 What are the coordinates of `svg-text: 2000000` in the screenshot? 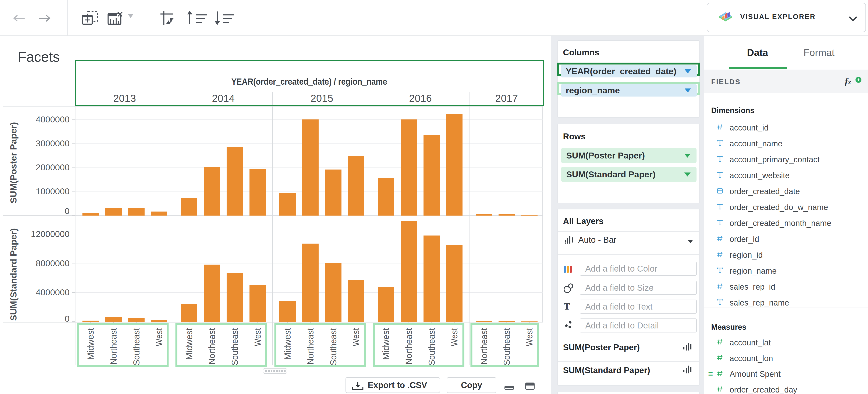 It's located at (53, 167).